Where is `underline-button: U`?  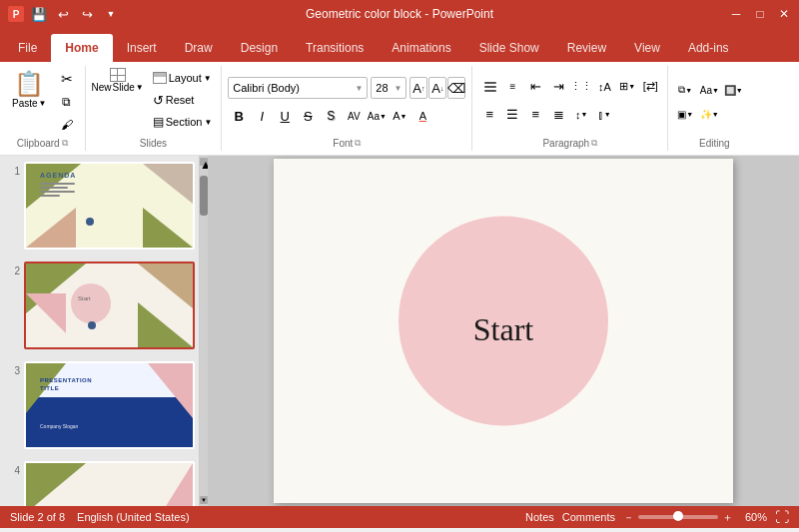
underline-button: U is located at coordinates (285, 116).